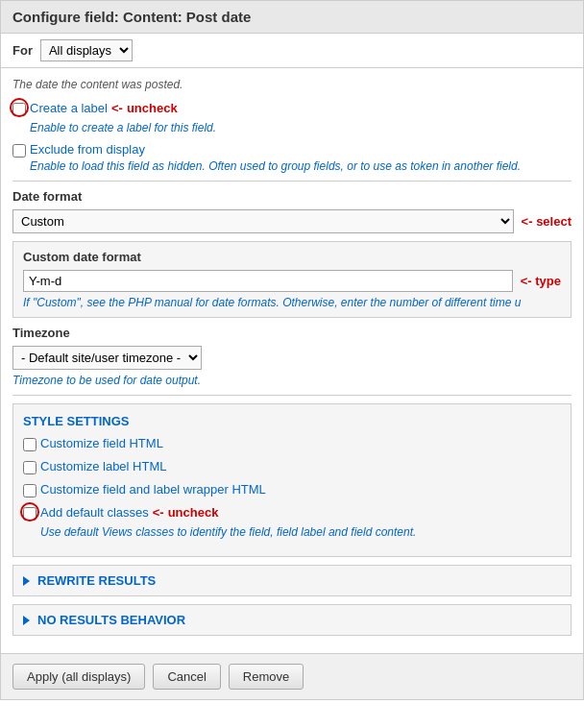  What do you see at coordinates (292, 490) in the screenshot?
I see `customize-wrapper-html-row: Customize field and label wrapper HTML` at bounding box center [292, 490].